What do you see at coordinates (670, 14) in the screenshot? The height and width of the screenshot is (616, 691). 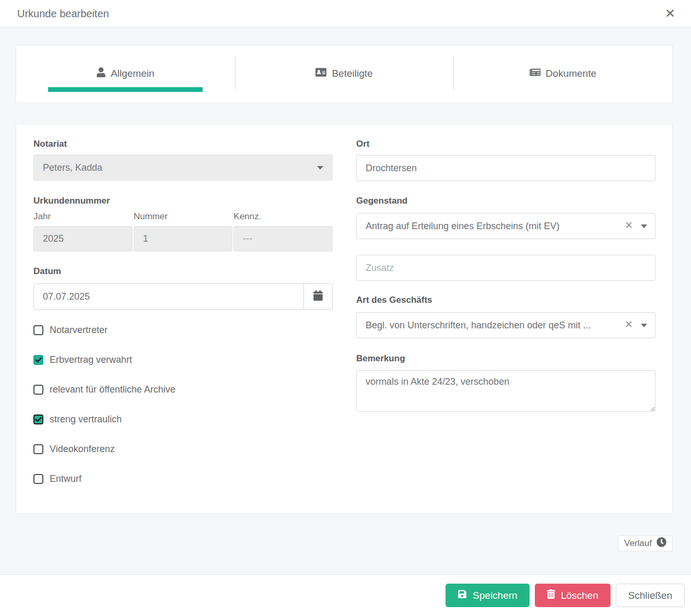 I see `close-icon: ✕` at bounding box center [670, 14].